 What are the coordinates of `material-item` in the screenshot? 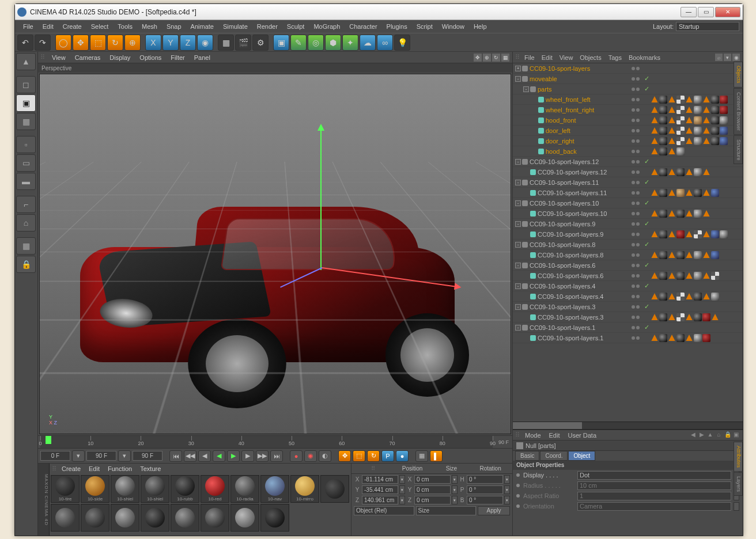 It's located at (335, 489).